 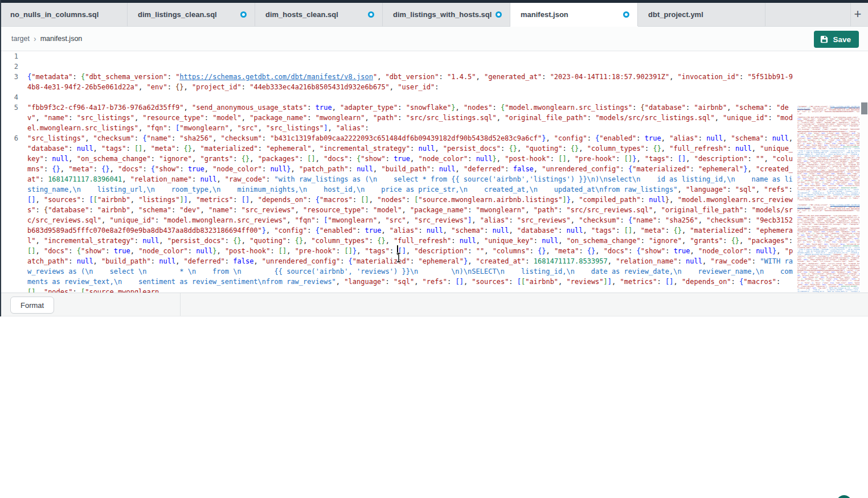 I want to click on tab-label: dbt_project.yml, so click(x=675, y=15).